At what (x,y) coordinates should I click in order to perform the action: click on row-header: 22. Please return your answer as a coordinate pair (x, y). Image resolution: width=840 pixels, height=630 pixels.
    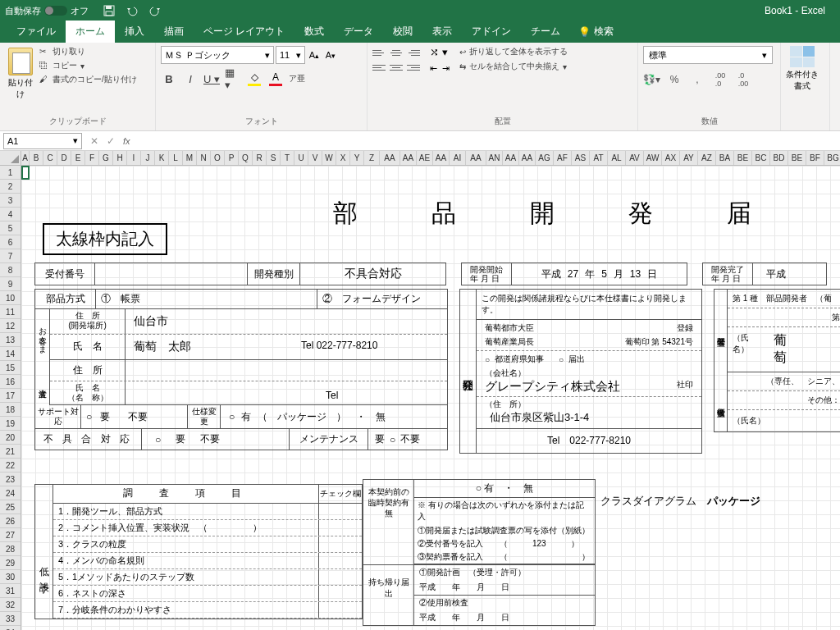
    Looking at the image, I should click on (10, 466).